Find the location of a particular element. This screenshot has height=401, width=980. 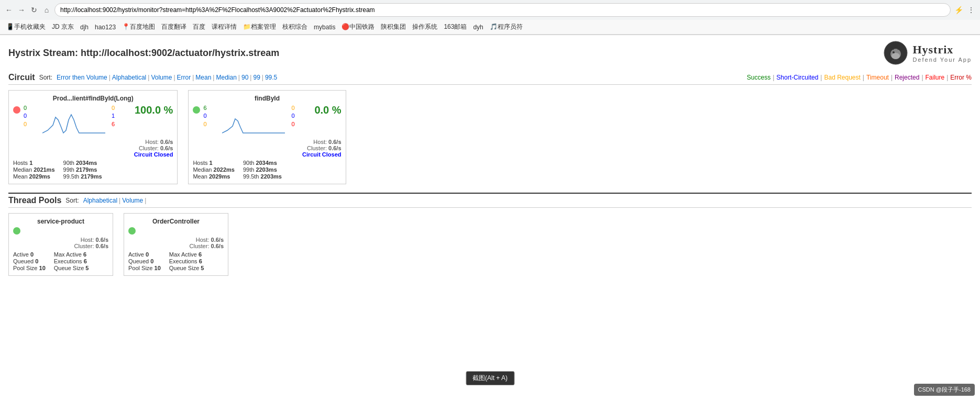

sort-99: 99 is located at coordinates (257, 77).